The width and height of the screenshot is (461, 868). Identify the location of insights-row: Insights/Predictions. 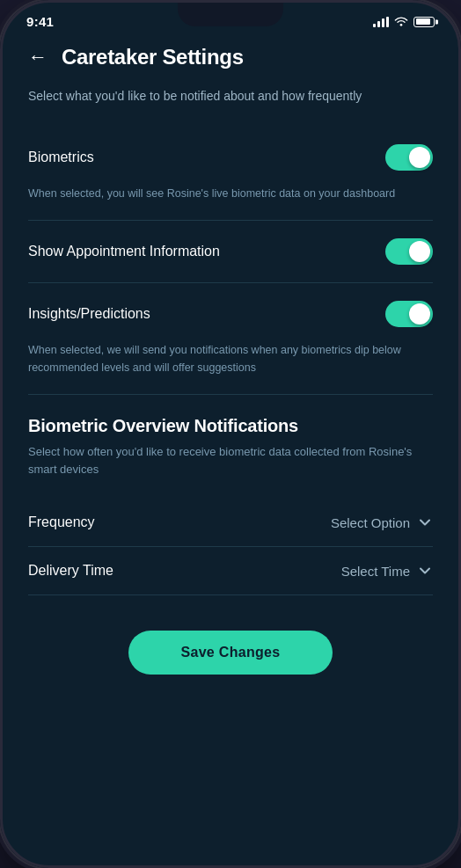
(230, 314).